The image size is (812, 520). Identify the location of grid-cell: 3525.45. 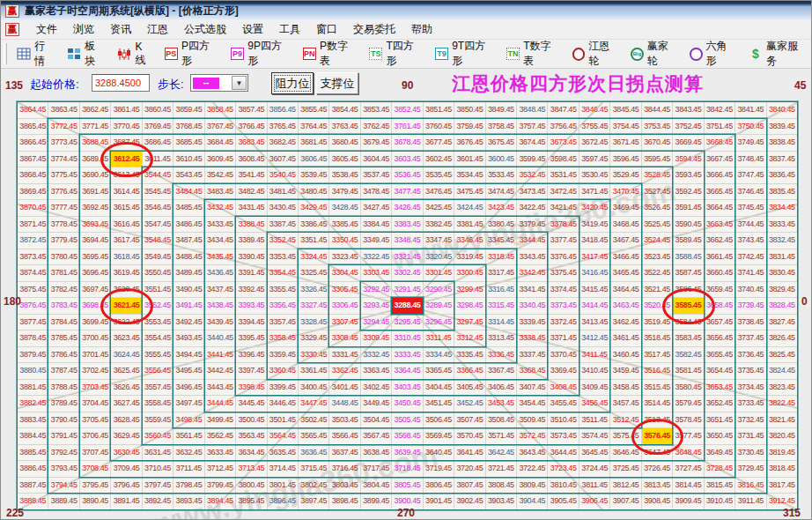
(657, 226).